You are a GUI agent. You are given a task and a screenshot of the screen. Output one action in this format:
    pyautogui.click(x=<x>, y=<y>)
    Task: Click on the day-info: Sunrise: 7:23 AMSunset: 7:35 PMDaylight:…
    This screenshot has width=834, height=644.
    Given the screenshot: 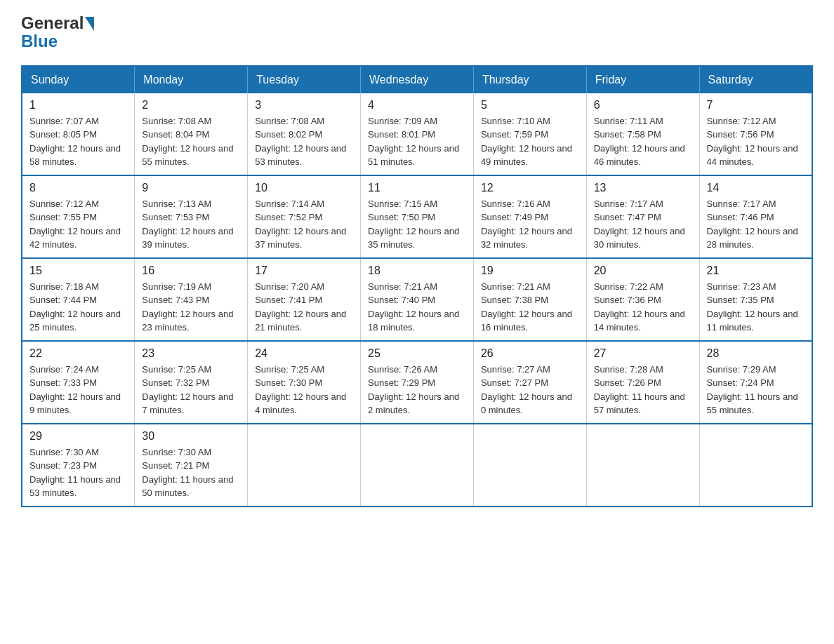 What is the action you would take?
    pyautogui.click(x=755, y=307)
    